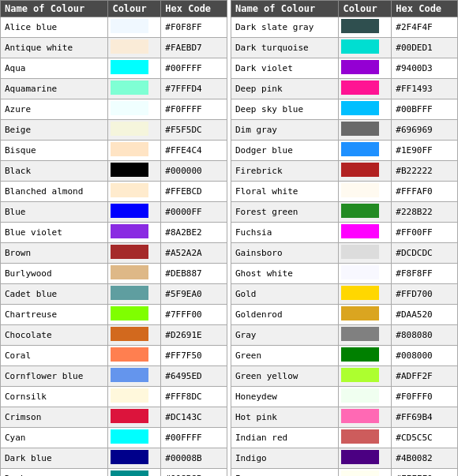 This screenshot has width=458, height=476. What do you see at coordinates (114, 253) in the screenshot?
I see `table-row: Brown#A52A2A` at bounding box center [114, 253].